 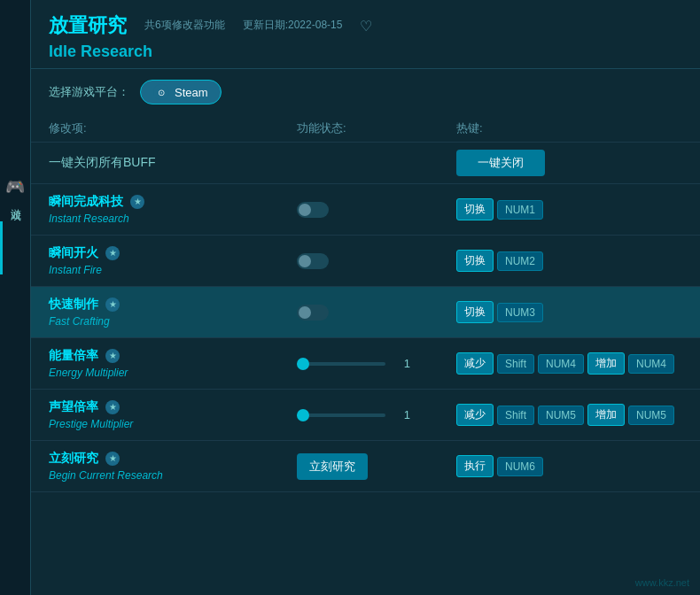 What do you see at coordinates (365, 364) in the screenshot?
I see `slider-row-energy: 能量倍率 ★ Energy Multiplier 1 减少 Shift NUM4…` at bounding box center [365, 364].